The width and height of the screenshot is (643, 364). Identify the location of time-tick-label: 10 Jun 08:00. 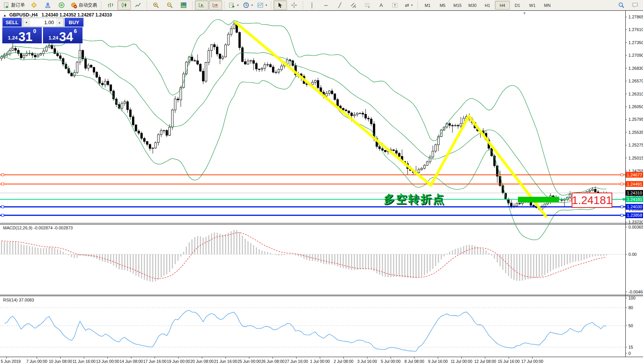
(61, 361).